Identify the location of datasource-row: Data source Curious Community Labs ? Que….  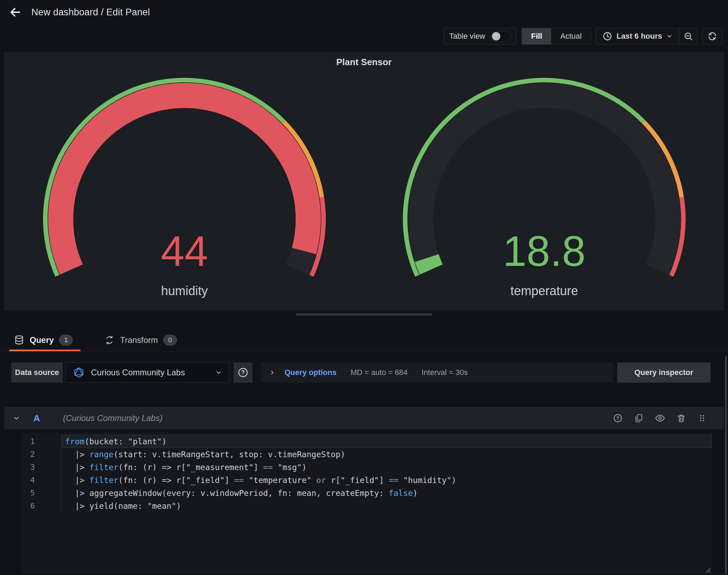
(361, 373).